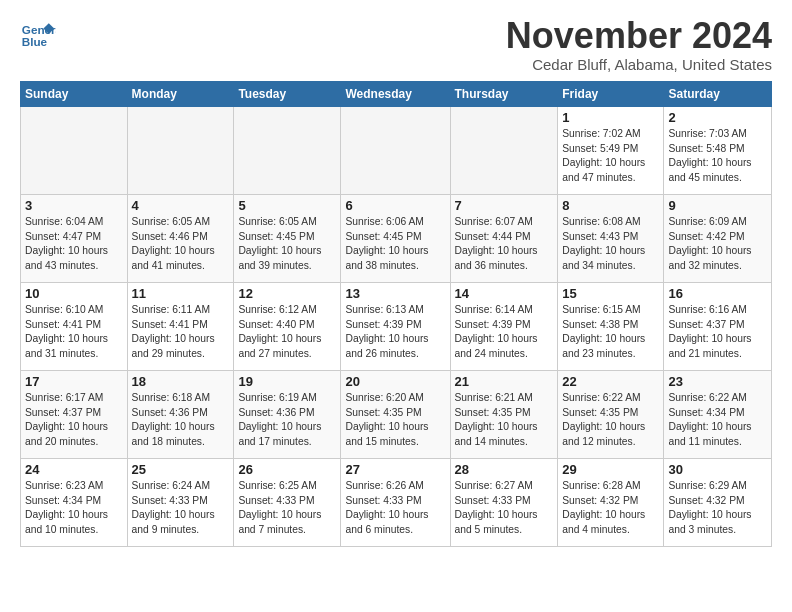  Describe the element at coordinates (287, 333) in the screenshot. I see `day-info: Sunrise: 6:12 AM Sunset: 4:40 PM Dayligh…` at that location.